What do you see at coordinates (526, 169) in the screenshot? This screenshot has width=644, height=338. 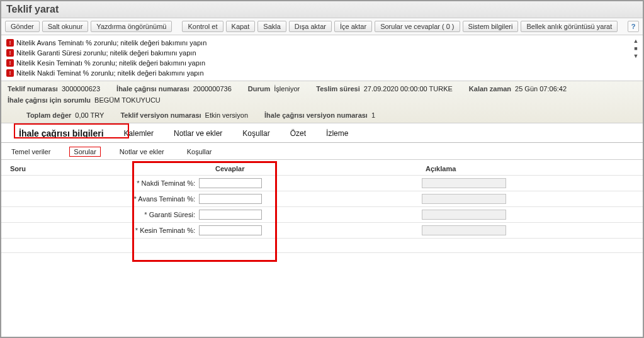 I see `col-description: Açıklama` at bounding box center [526, 169].